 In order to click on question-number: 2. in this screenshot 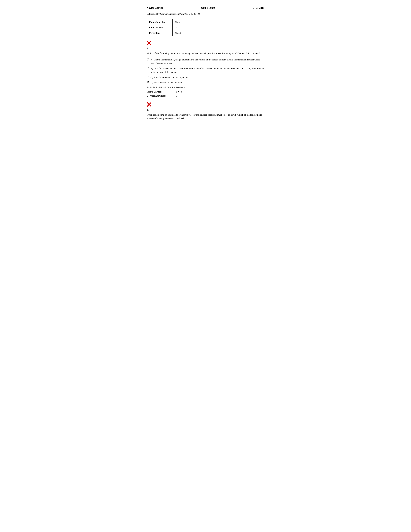, I will do `click(206, 110)`.